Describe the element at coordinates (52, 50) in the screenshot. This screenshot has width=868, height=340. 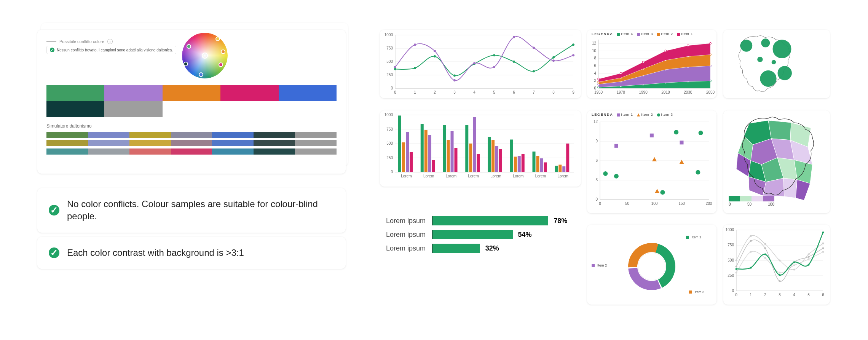
I see `check-icon: ✓` at that location.